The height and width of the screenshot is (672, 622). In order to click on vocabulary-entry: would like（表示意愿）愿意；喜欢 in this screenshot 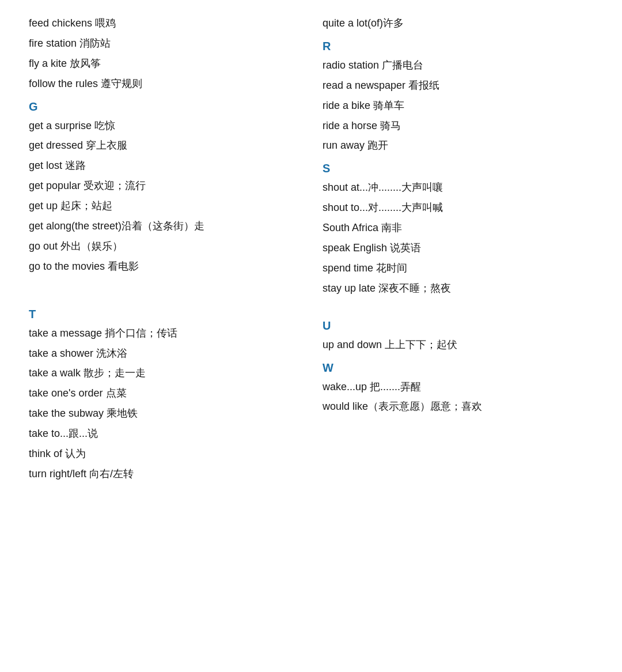, I will do `click(458, 407)`.